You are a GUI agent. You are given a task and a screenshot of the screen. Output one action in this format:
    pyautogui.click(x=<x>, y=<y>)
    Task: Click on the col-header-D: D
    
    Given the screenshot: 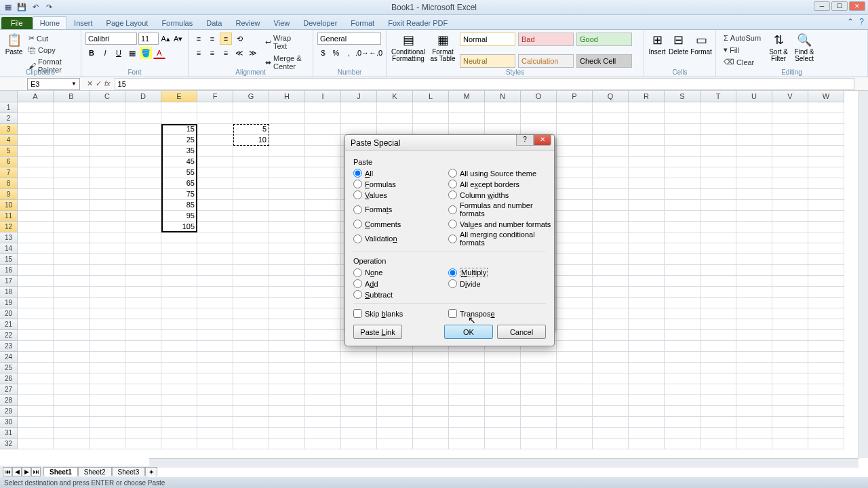 What is the action you would take?
    pyautogui.click(x=144, y=96)
    